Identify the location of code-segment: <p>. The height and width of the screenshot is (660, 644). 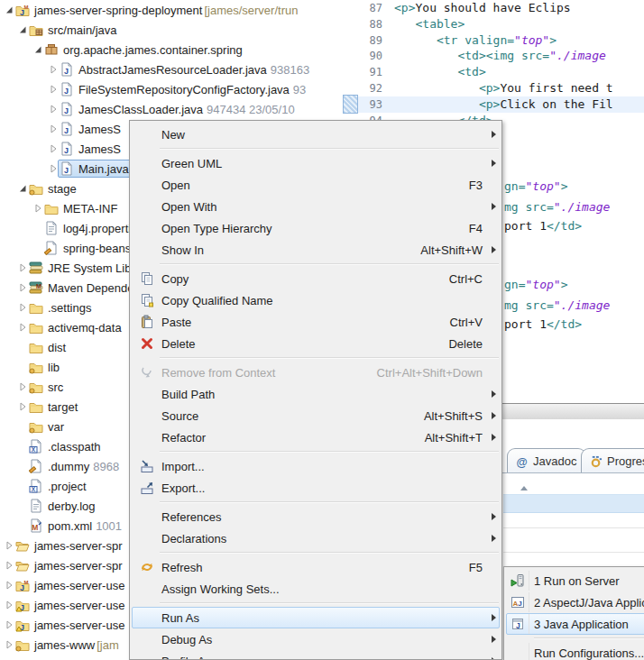
(489, 88).